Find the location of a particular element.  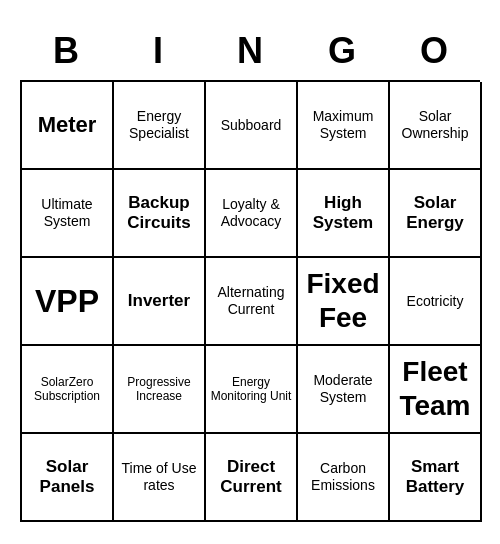

bingo-cell-r2-c0: VPP is located at coordinates (68, 302).